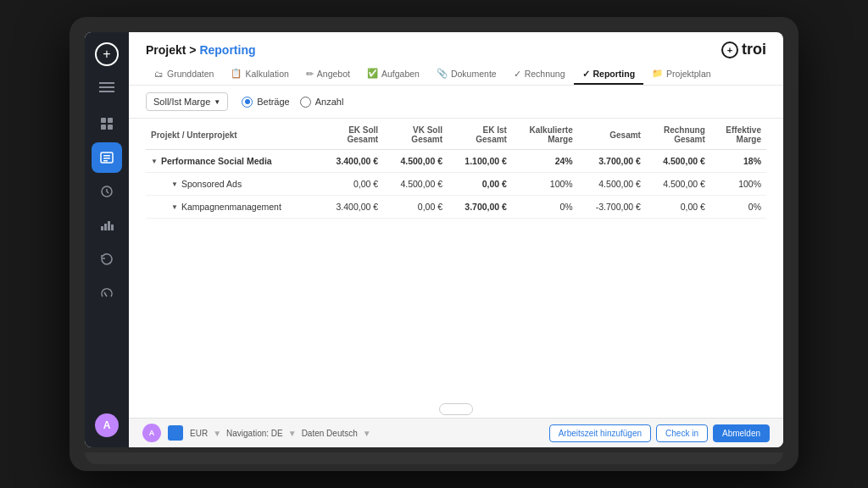 The height and width of the screenshot is (488, 868). What do you see at coordinates (184, 75) in the screenshot?
I see `tab-grunddaten: 🗂 Grunddaten` at bounding box center [184, 75].